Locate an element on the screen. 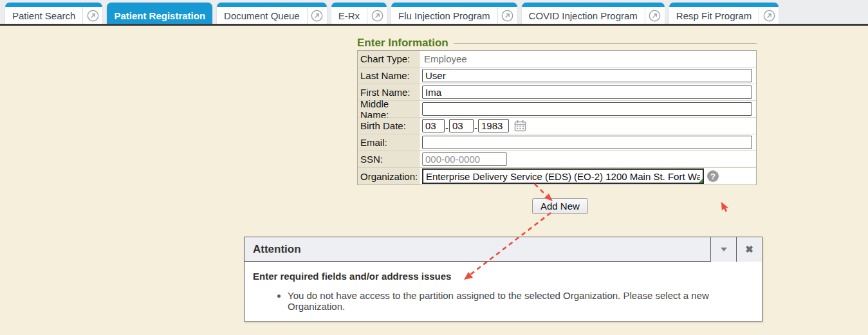  add-new-button: Add New is located at coordinates (560, 206).